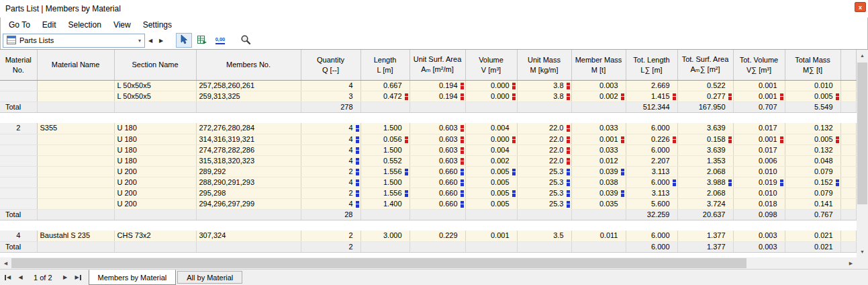 This screenshot has width=868, height=285. What do you see at coordinates (705, 182) in the screenshot?
I see `cell: 3.988` at bounding box center [705, 182].